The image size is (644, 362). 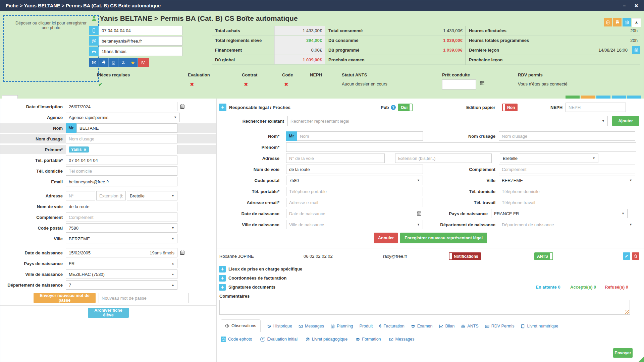 I want to click on civility-badge: Mr, so click(x=71, y=128).